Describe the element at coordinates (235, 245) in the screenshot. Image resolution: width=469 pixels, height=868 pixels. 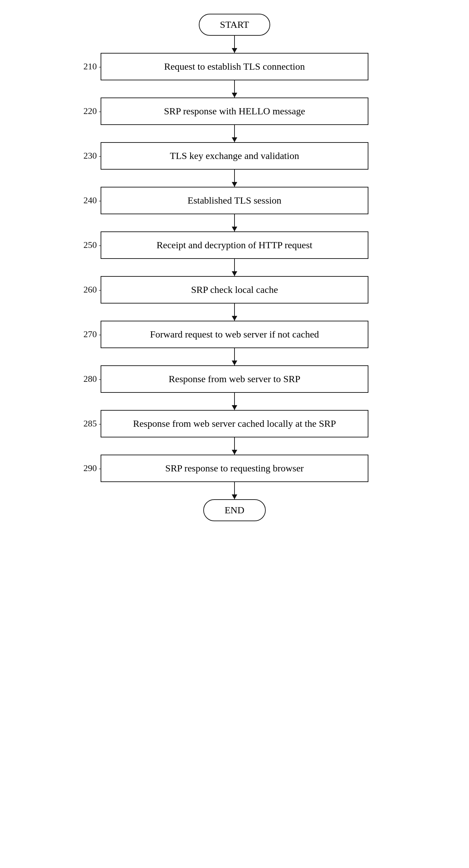
I see `step-row-250: 250 — Receipt and decryption of HTTP req…` at that location.